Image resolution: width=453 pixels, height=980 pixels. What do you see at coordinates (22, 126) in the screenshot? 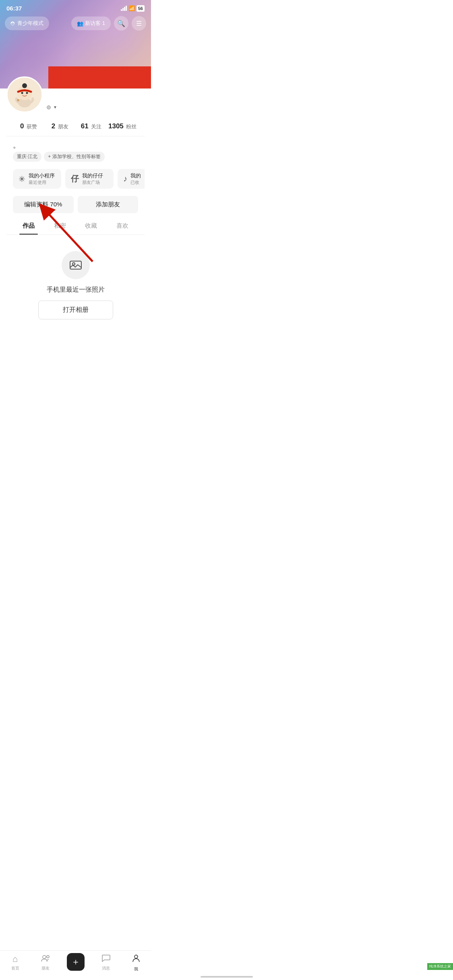
I see `likes-count: 0` at bounding box center [22, 126].